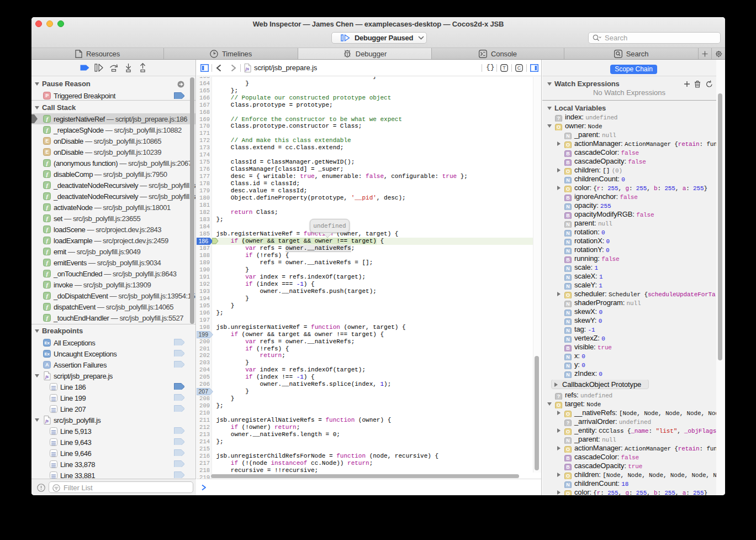 The image size is (756, 540). I want to click on svg-text: 186, so click(203, 241).